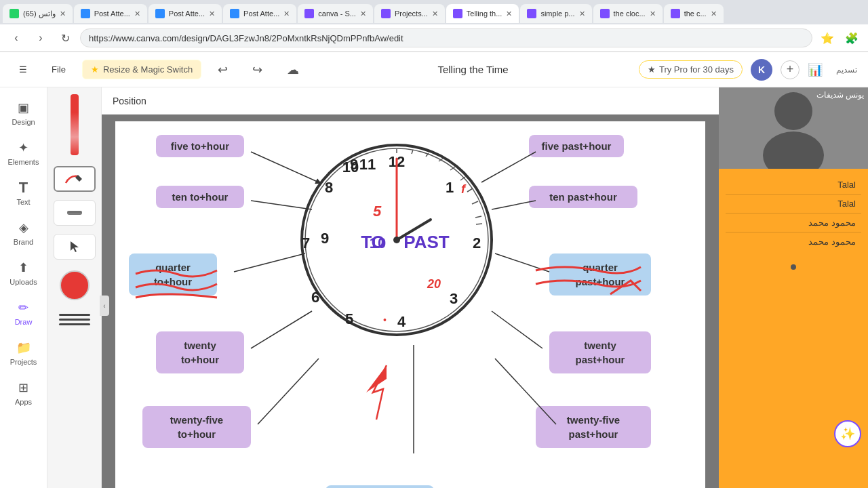 The height and width of the screenshot is (488, 868). I want to click on svg-text: PAST, so click(427, 242).